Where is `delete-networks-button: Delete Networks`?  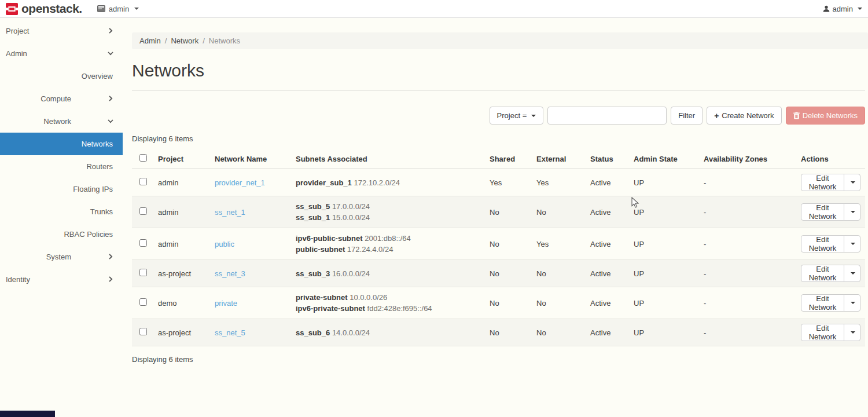 delete-networks-button: Delete Networks is located at coordinates (825, 116).